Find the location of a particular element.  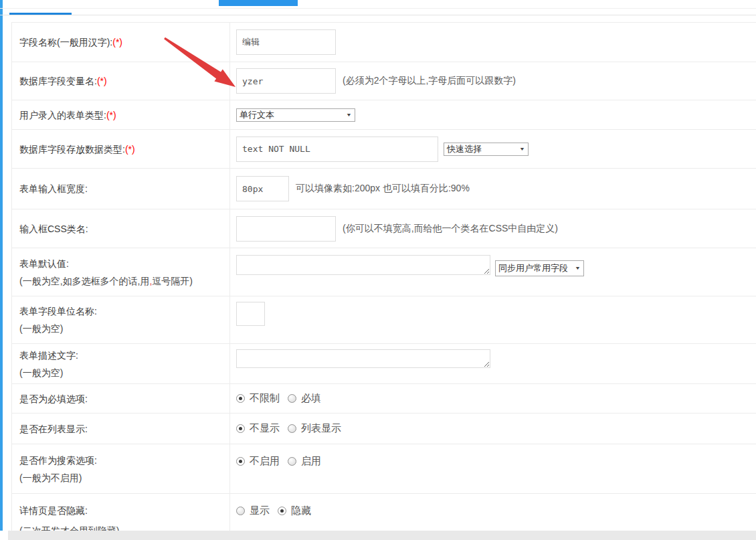

default-value-label: 表单默认值: (一般为空,如多选框多个的话,用,逗号隔开) is located at coordinates (121, 272).